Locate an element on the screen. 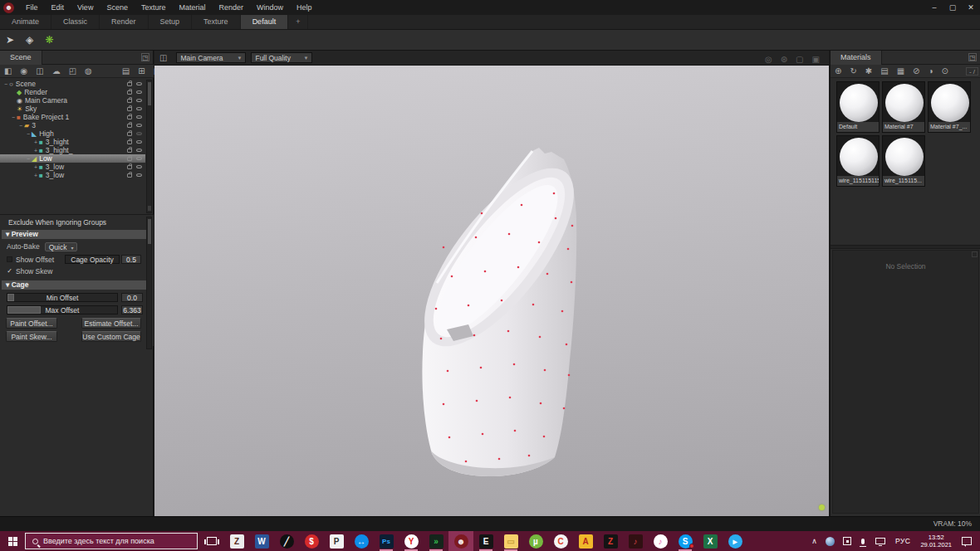 This screenshot has width=980, height=551. safe-frame-icon: ◎ is located at coordinates (769, 60).